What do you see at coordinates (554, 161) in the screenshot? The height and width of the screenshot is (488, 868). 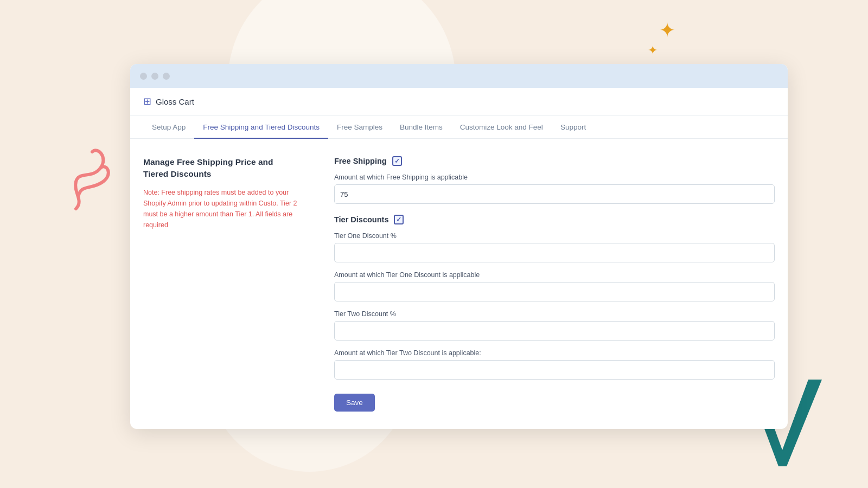 I see `free-shipping-header: Free Shipping` at bounding box center [554, 161].